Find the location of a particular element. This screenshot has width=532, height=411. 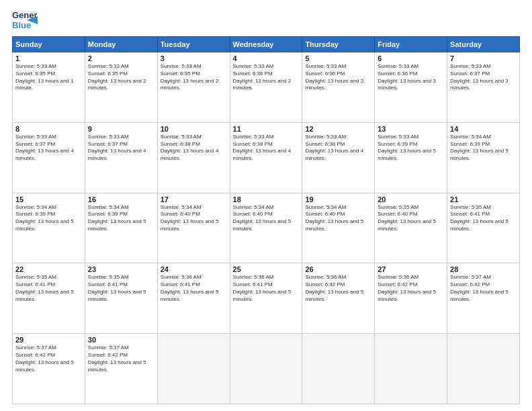

day-number: 8 is located at coordinates (48, 129).